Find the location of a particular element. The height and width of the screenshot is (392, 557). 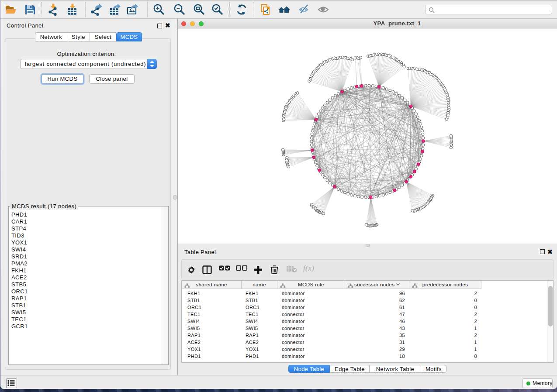

zoomin is located at coordinates (159, 10).